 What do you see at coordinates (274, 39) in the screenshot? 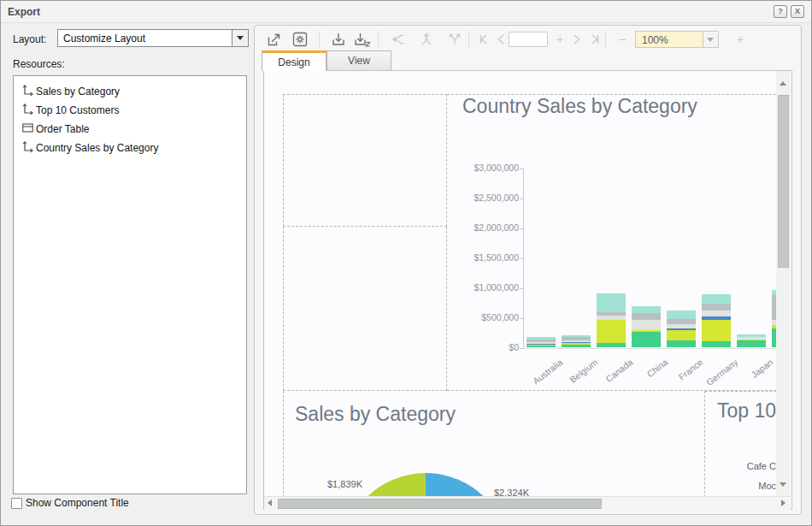
I see `export-button` at bounding box center [274, 39].